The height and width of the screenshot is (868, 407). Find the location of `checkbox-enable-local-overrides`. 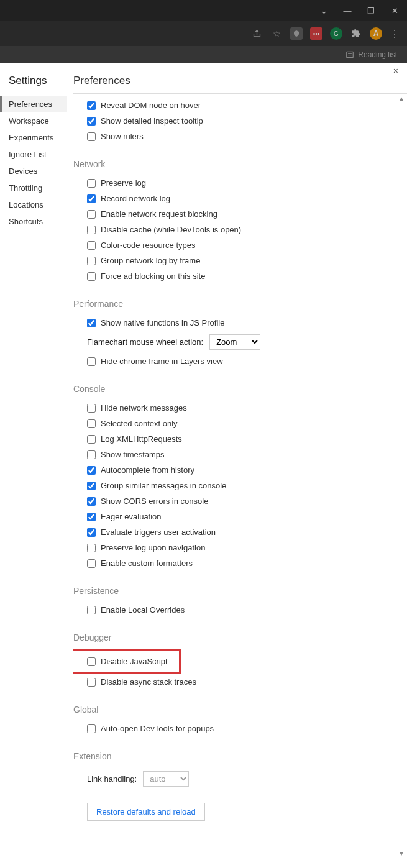

checkbox-enable-local-overrides is located at coordinates (91, 610).